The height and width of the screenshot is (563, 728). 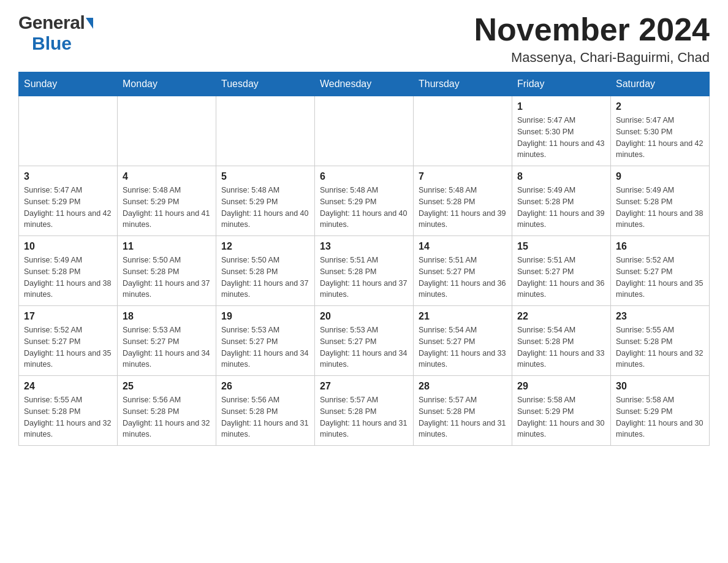 I want to click on calendar-cell: 13Sunrise: 5:51 AM Sunset: 5:28 PM Dayli…, so click(x=364, y=271).